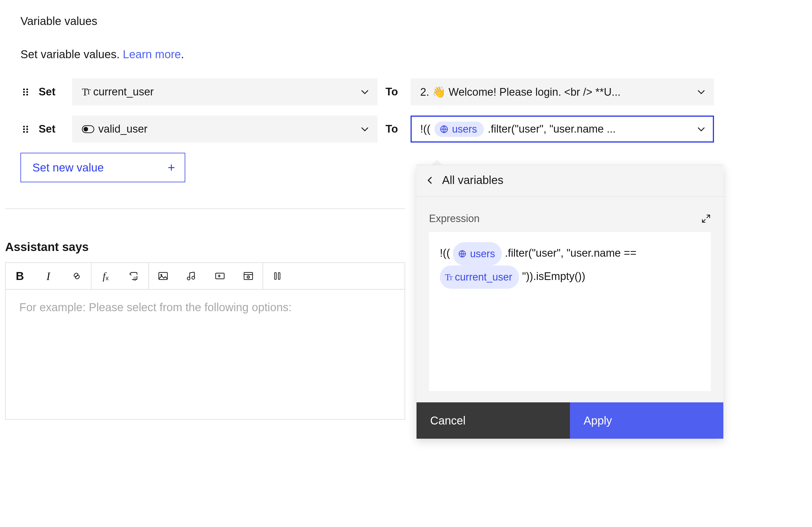  What do you see at coordinates (205, 276) in the screenshot?
I see `editor-toolbar: B I fx {}` at bounding box center [205, 276].